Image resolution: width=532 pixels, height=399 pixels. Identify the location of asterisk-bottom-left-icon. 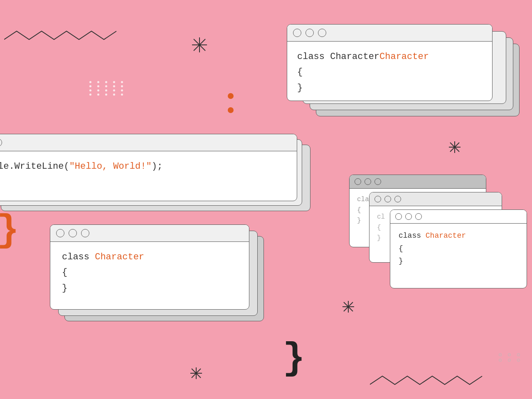
(196, 373).